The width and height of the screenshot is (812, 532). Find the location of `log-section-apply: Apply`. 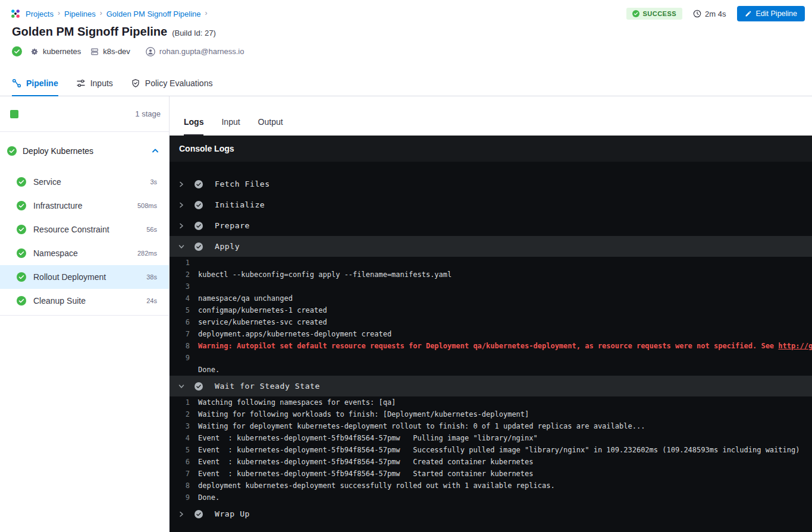

log-section-apply: Apply is located at coordinates (491, 246).